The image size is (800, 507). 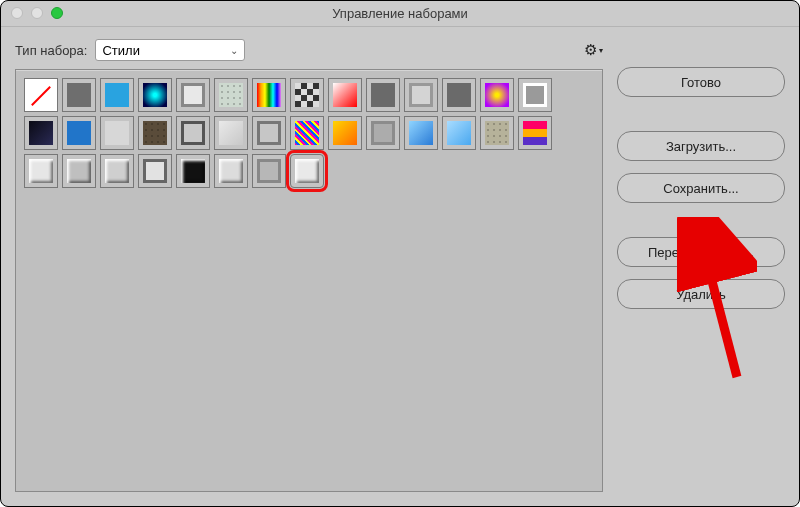 What do you see at coordinates (51, 50) in the screenshot?
I see `preset-type-label: Тип набора:` at bounding box center [51, 50].